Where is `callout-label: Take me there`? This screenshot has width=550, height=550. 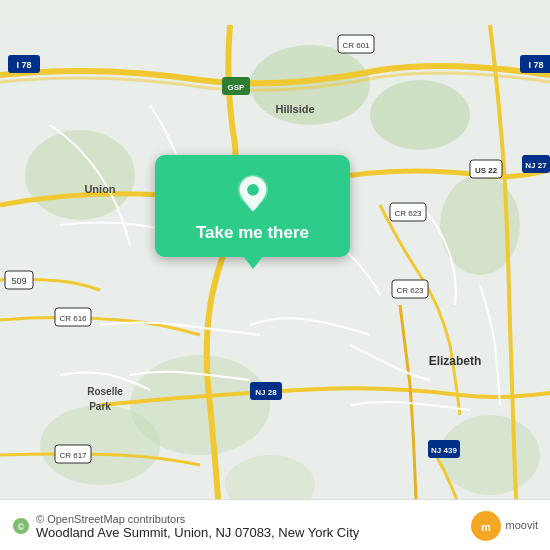
callout-label: Take me there is located at coordinates (252, 233).